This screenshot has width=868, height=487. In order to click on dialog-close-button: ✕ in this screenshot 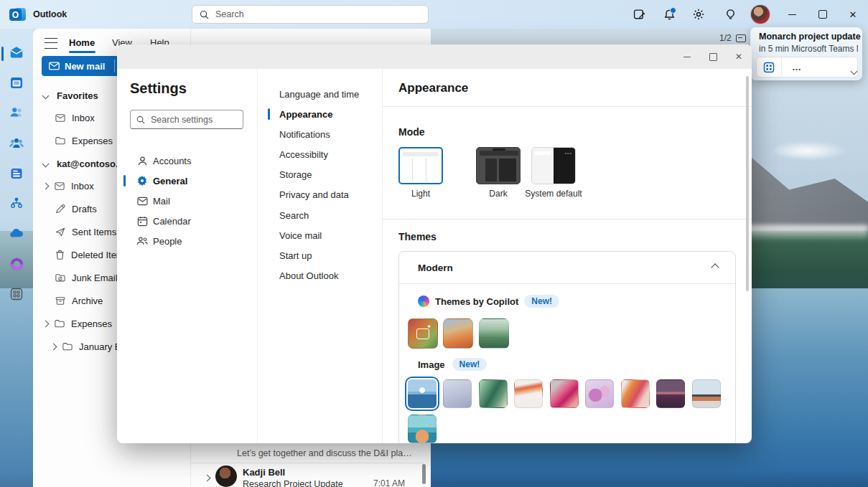, I will do `click(739, 57)`.